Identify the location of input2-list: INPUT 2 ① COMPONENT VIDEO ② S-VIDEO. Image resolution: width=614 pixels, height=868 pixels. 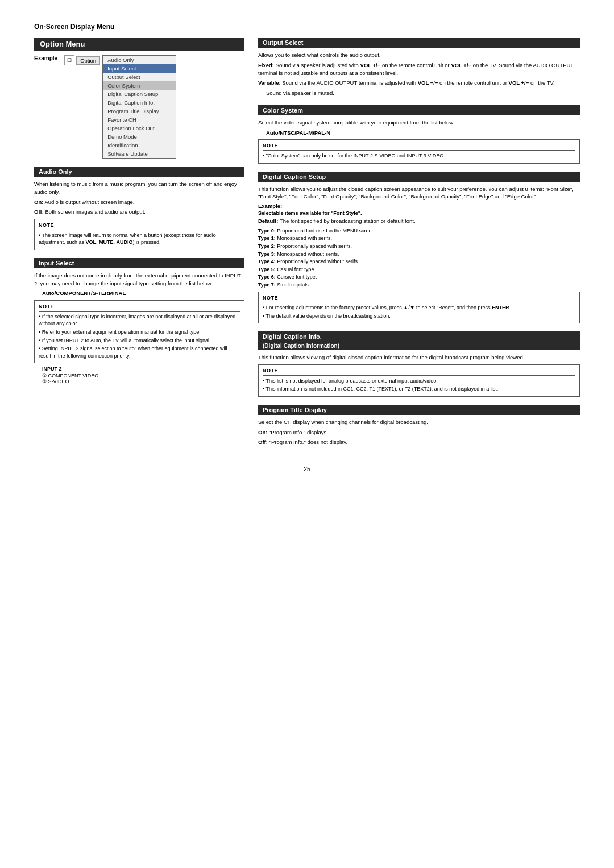
(139, 375).